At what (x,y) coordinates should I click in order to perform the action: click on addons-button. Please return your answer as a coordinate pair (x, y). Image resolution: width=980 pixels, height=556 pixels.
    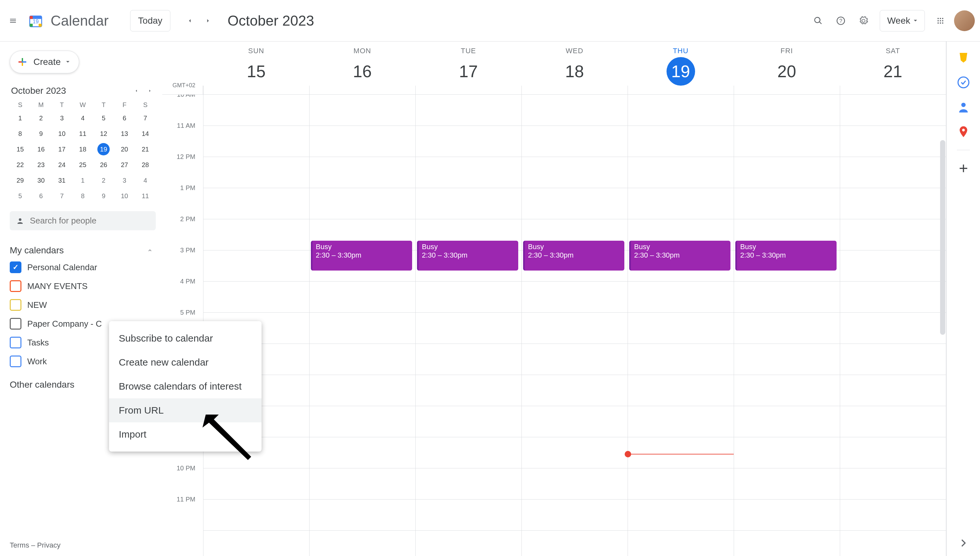
    Looking at the image, I should click on (964, 168).